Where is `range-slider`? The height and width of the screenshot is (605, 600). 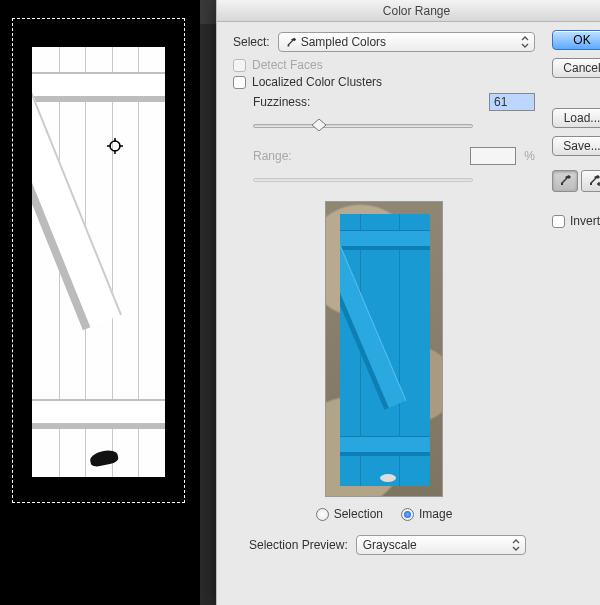
range-slider is located at coordinates (363, 179).